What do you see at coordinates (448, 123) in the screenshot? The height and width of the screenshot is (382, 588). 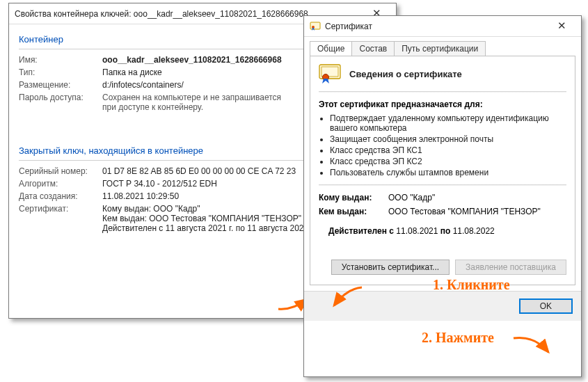 I see `purpose-item: Подтверждает удаленному компьютеру идент…` at bounding box center [448, 123].